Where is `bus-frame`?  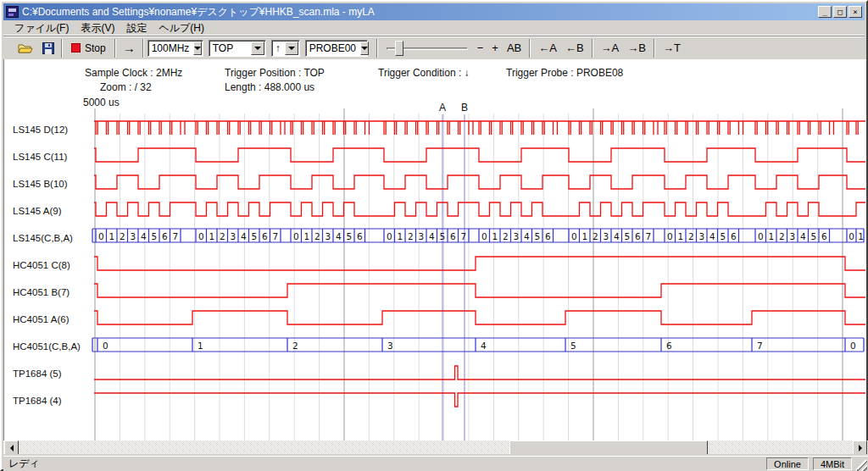 bus-frame is located at coordinates (478, 345).